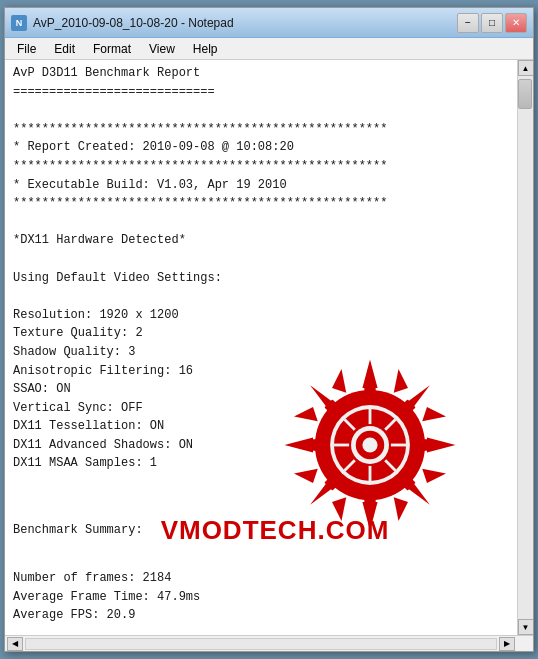  What do you see at coordinates (370, 445) in the screenshot?
I see `vmodtech-logo` at bounding box center [370, 445].